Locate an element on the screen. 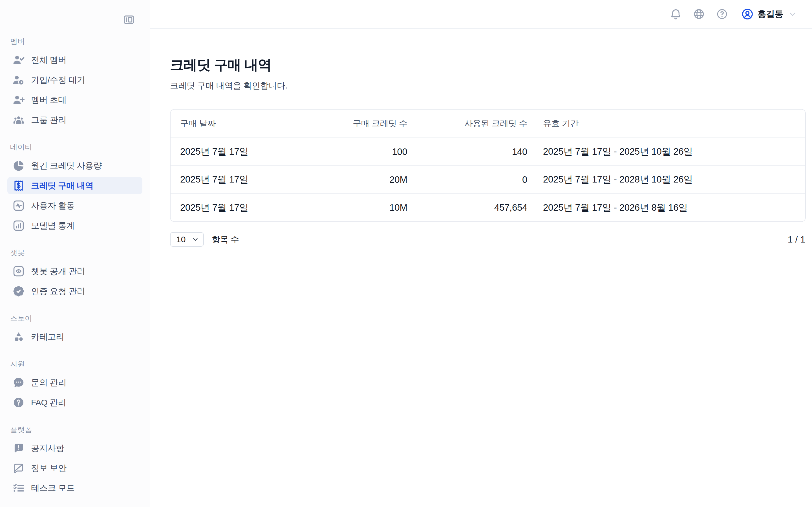 This screenshot has height=507, width=812. cell-used-credits: 140 is located at coordinates (467, 152).